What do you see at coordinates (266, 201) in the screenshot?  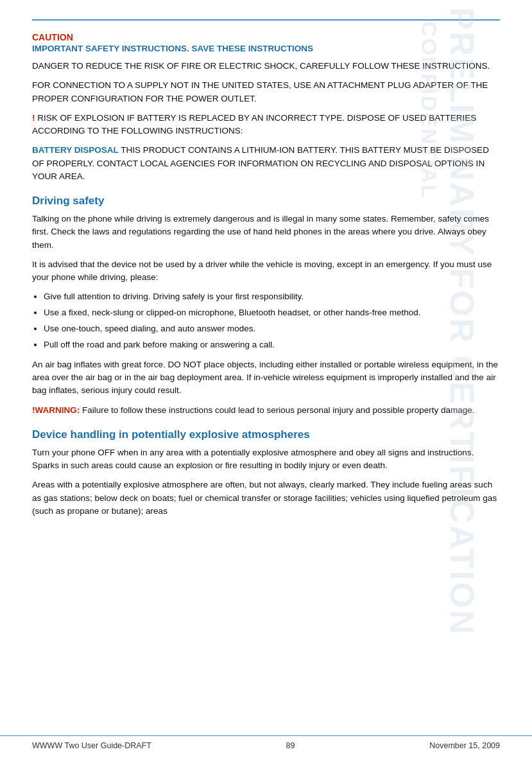 I see `driving-safety-heading: Driving safety` at bounding box center [266, 201].